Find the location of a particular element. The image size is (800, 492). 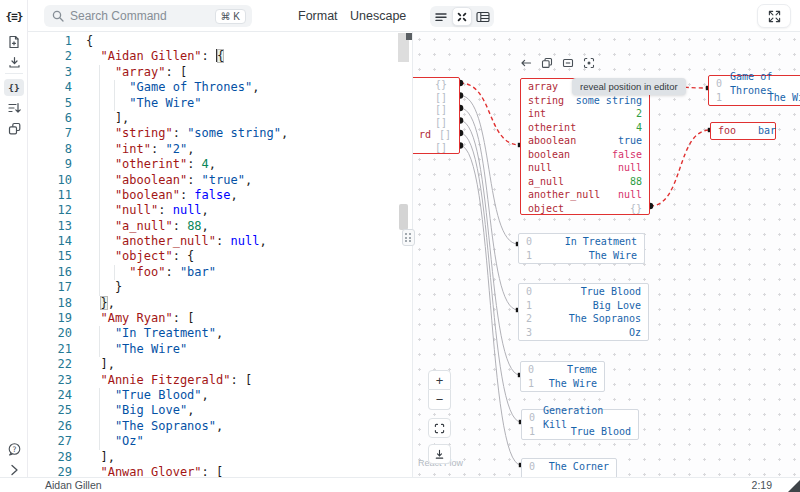

code-line: 14"another_null": null, is located at coordinates (220, 242).